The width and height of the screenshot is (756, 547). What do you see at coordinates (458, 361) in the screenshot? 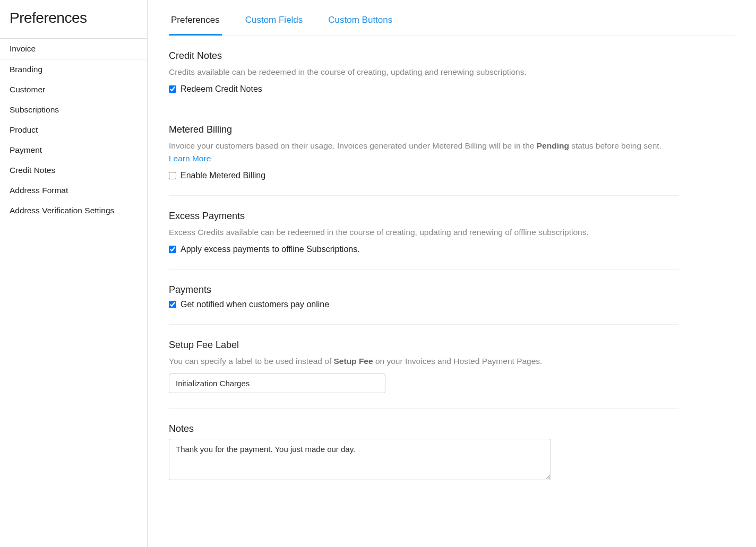
I see `desc-text: on your Invoices and Hosted Payment Page…` at bounding box center [458, 361].